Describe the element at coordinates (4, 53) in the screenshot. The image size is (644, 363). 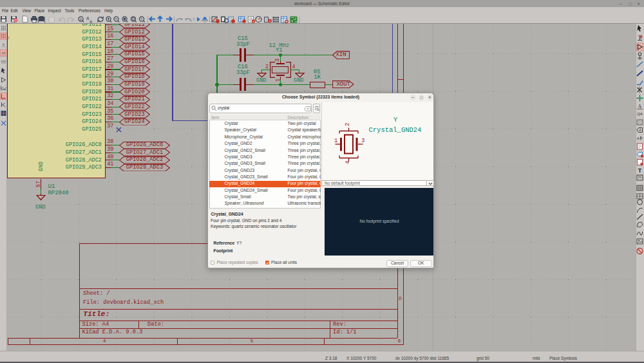
I see `svg-text: mil` at that location.